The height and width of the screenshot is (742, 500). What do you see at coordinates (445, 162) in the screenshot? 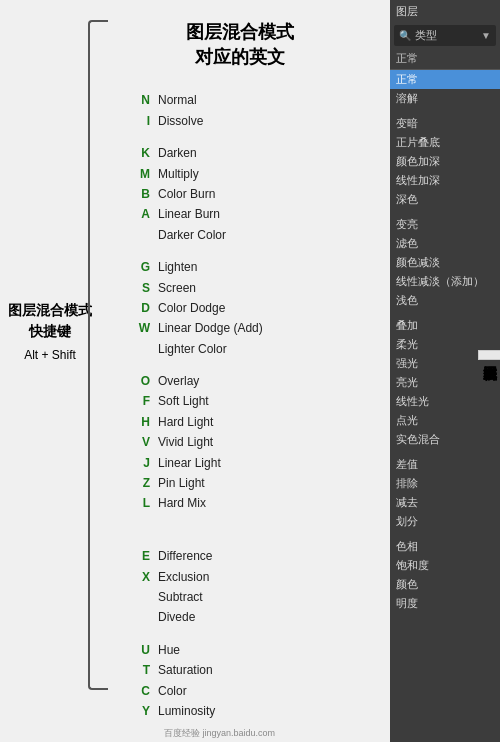
I see `panel-item-colorburn: 颜色加深` at bounding box center [445, 162].